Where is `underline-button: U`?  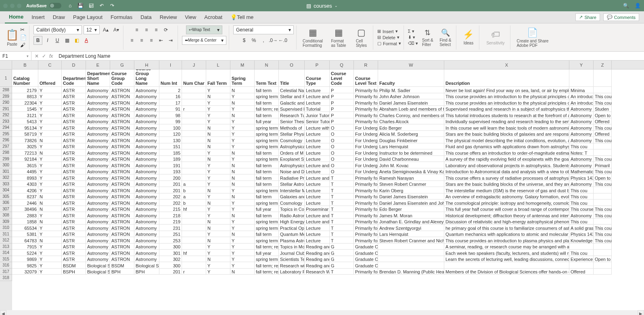
underline-button: U is located at coordinates (57, 40).